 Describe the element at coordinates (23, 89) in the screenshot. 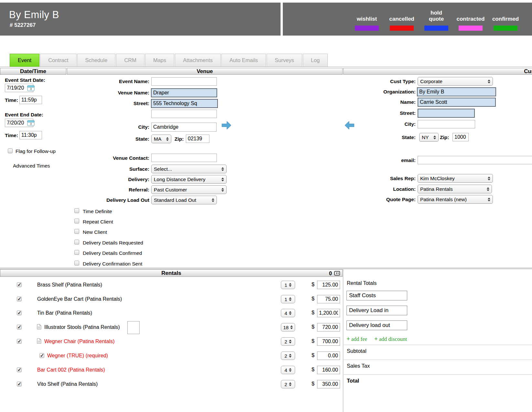

I see `event-start-date-field: 3` at that location.